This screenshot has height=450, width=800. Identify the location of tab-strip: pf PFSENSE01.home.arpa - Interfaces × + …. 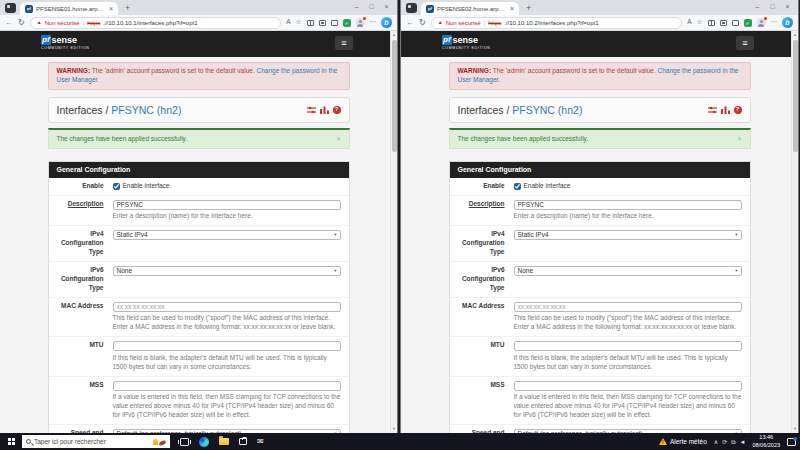
(198, 8).